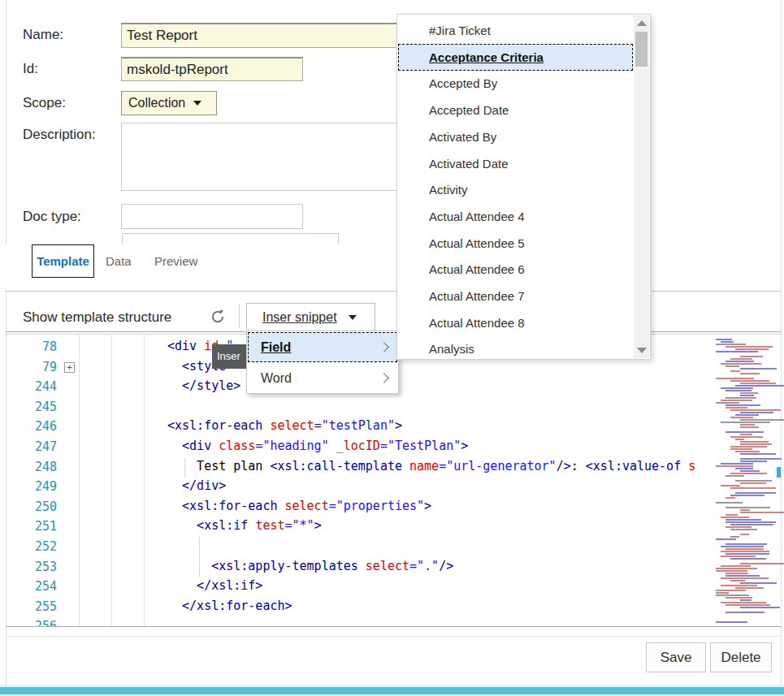 This screenshot has height=696, width=784. What do you see at coordinates (28, 567) in the screenshot?
I see `line-number: 253` at bounding box center [28, 567].